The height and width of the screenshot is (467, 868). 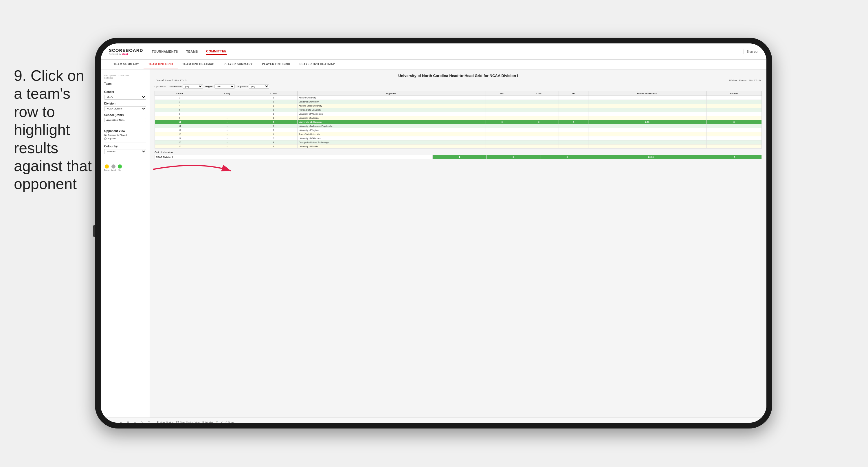 What do you see at coordinates (458, 118) in the screenshot?
I see `table-row: 9-3University of Arizona` at bounding box center [458, 118].